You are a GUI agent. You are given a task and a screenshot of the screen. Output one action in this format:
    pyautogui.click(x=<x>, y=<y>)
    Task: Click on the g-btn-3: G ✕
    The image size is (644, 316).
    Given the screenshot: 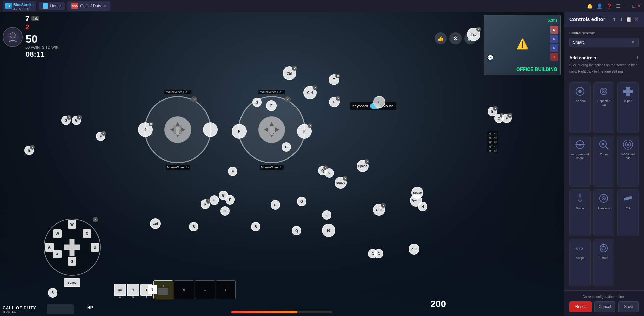 What is the action you would take?
    pyautogui.click(x=76, y=120)
    